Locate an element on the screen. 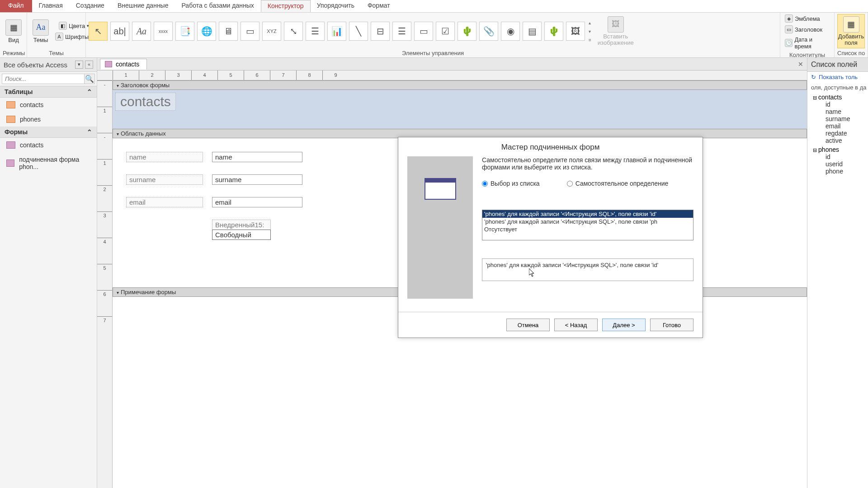  back-button: < Назад is located at coordinates (576, 325).